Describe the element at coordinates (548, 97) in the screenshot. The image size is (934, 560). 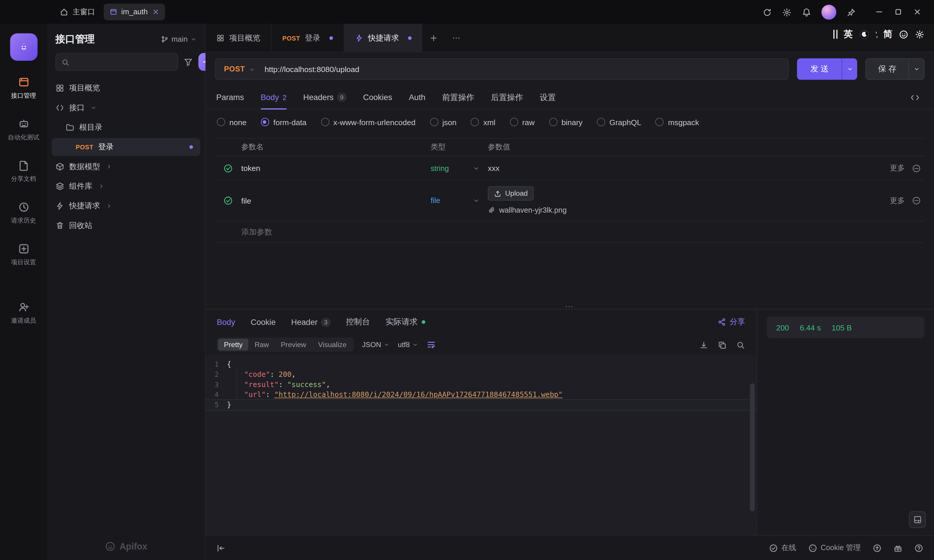
I see `request-tab-设置: 设置` at that location.